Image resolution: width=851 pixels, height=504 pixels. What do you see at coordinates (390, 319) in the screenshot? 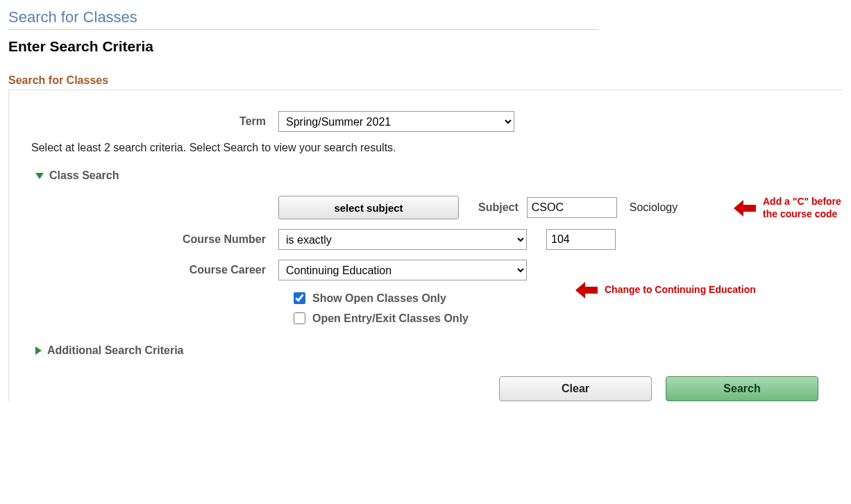
I see `open-entry-label: Open Entry/Exit Classes Only` at bounding box center [390, 319].